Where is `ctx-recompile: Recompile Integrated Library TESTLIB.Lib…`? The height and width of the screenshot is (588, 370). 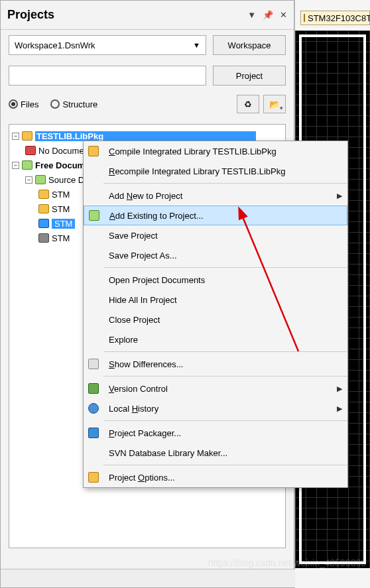
ctx-recompile: Recompile Integrated Library TESTLIB.Lib… is located at coordinates (216, 171).